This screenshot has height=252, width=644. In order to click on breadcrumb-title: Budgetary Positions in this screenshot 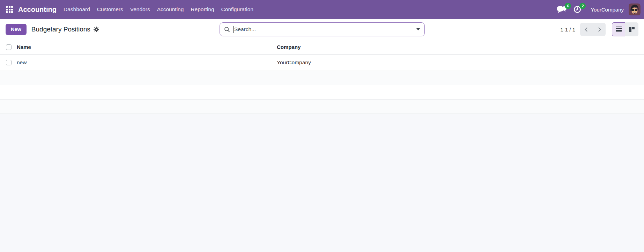, I will do `click(61, 29)`.